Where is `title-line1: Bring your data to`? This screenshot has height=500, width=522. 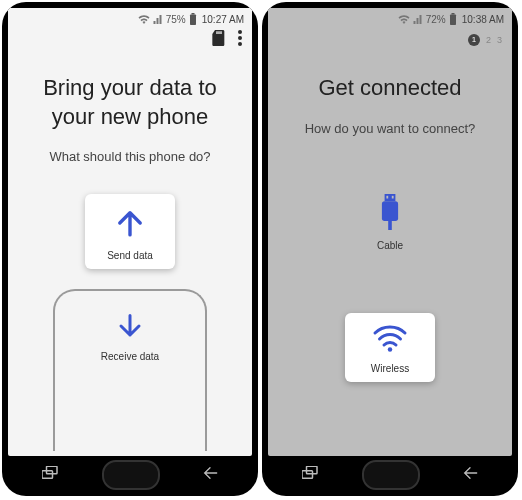 title-line1: Bring your data to is located at coordinates (130, 88).